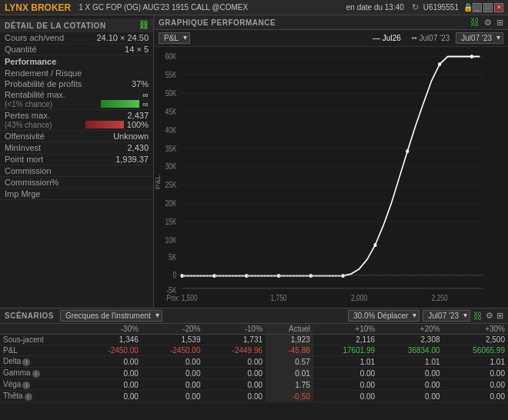 This screenshot has width=508, height=420. What do you see at coordinates (410, 329) in the screenshot?
I see `col-plus20: +20%` at bounding box center [410, 329].